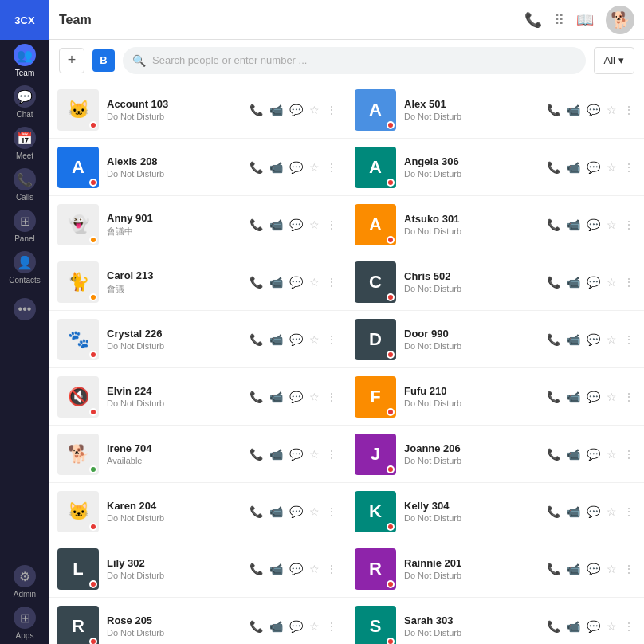 The image size is (644, 644). What do you see at coordinates (25, 185) in the screenshot?
I see `sidebar-item-calls: 📞 Calls` at bounding box center [25, 185].